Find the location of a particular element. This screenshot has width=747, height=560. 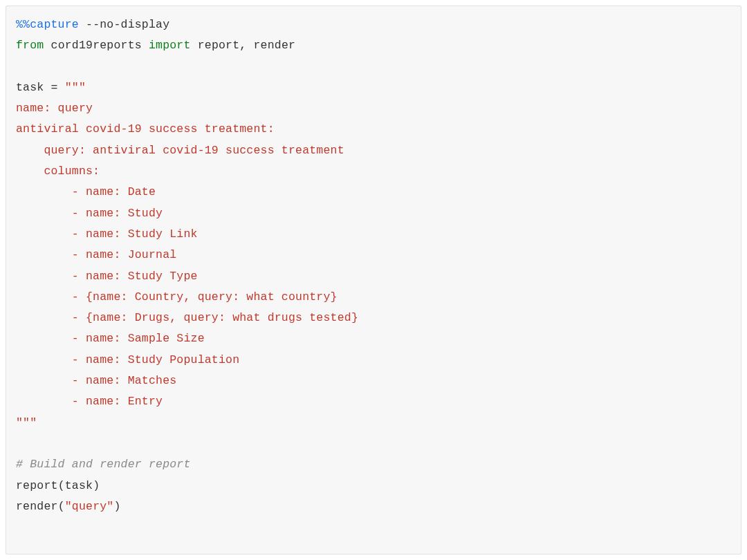

comment-line: # Build and render report is located at coordinates (374, 465).